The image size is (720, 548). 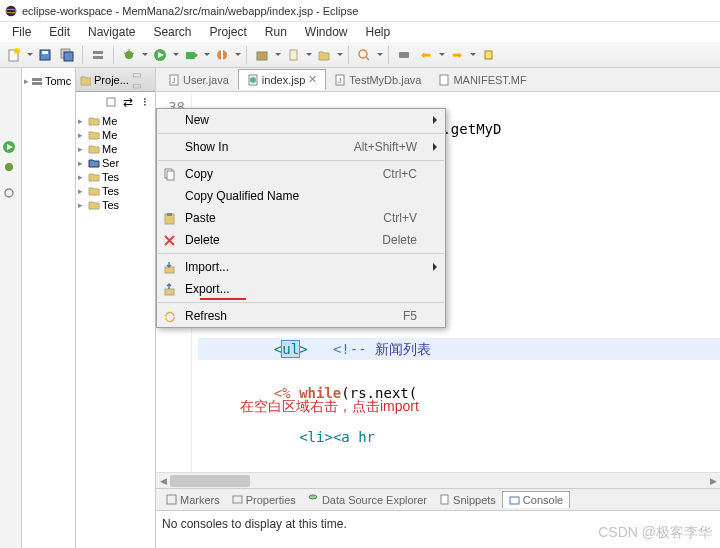 What do you see at coordinates (191, 55) in the screenshot?
I see `run-last-icon` at bounding box center [191, 55].